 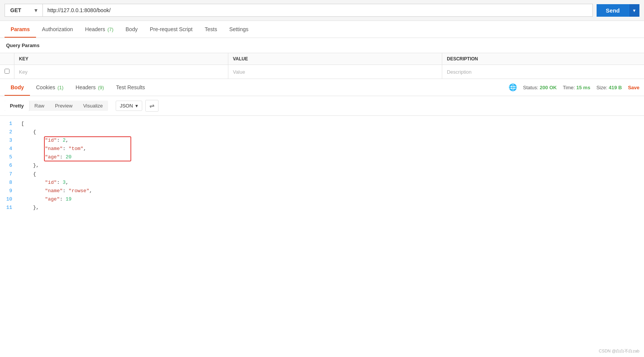 I want to click on query-params-header: Query Params, so click(x=322, y=46).